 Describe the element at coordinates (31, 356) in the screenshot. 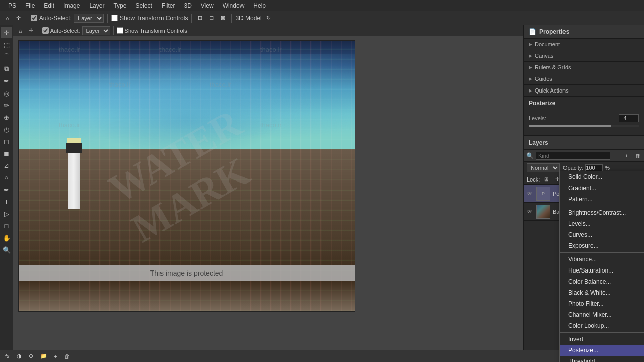

I see `layer-adj-btn: ⊕` at that location.